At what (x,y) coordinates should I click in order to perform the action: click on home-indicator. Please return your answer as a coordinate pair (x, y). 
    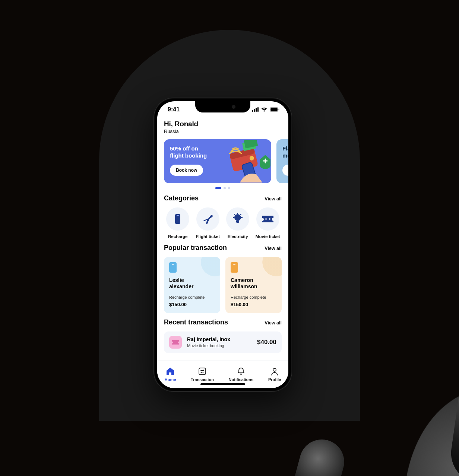
    Looking at the image, I should click on (223, 384).